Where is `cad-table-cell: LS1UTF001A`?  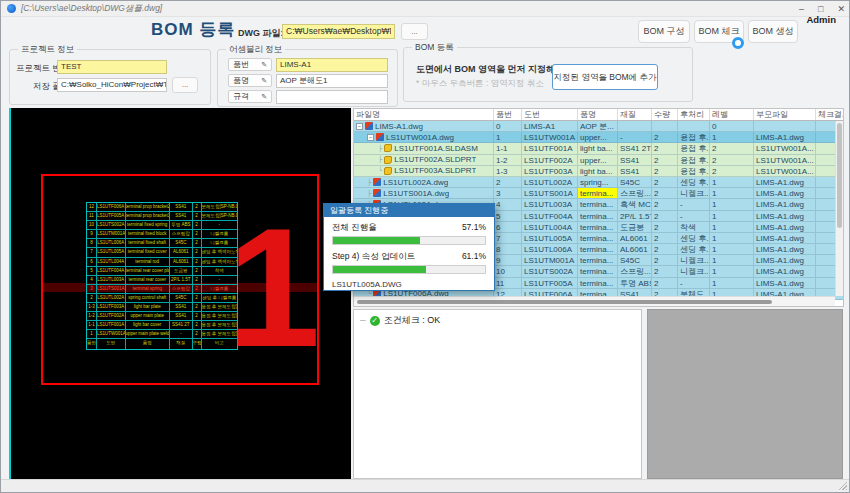
cad-table-cell: LS1UTF001A is located at coordinates (112, 325).